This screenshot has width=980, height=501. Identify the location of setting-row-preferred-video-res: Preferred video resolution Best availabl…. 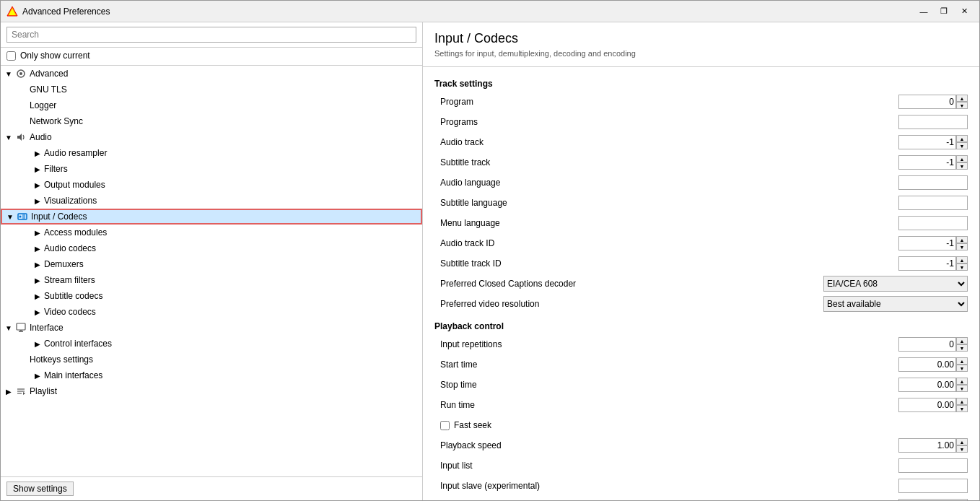
(701, 304).